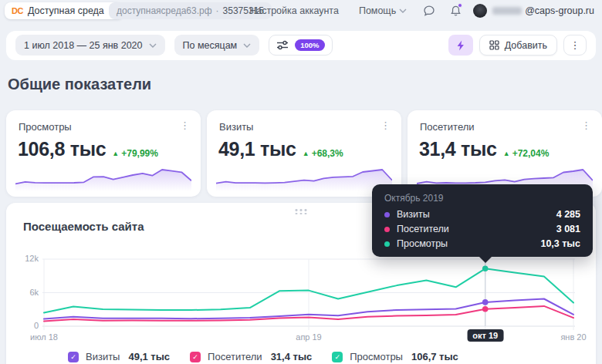 The width and height of the screenshot is (602, 364). What do you see at coordinates (494, 45) in the screenshot?
I see `widgets-grid-icon` at bounding box center [494, 45].